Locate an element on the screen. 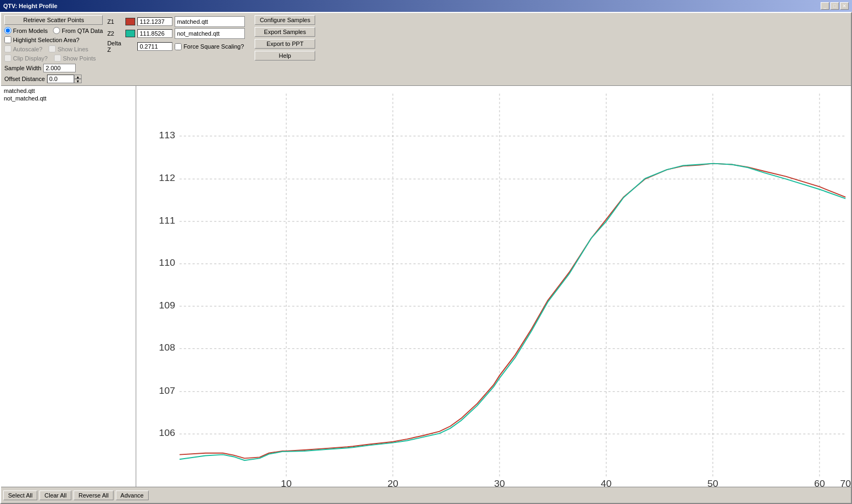  show-points-label: Show Points is located at coordinates (75, 58).